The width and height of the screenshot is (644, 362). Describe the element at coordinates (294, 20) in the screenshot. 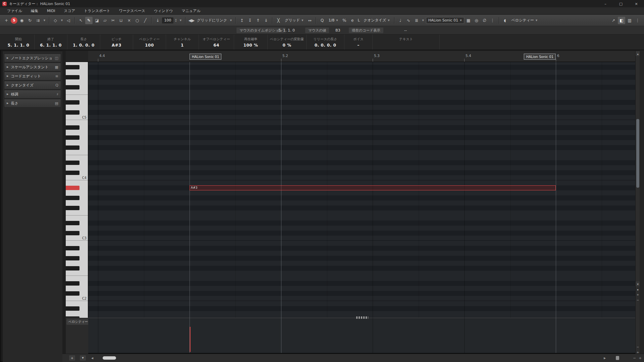

I see `grid-type-dropdown: グリッド▼` at that location.